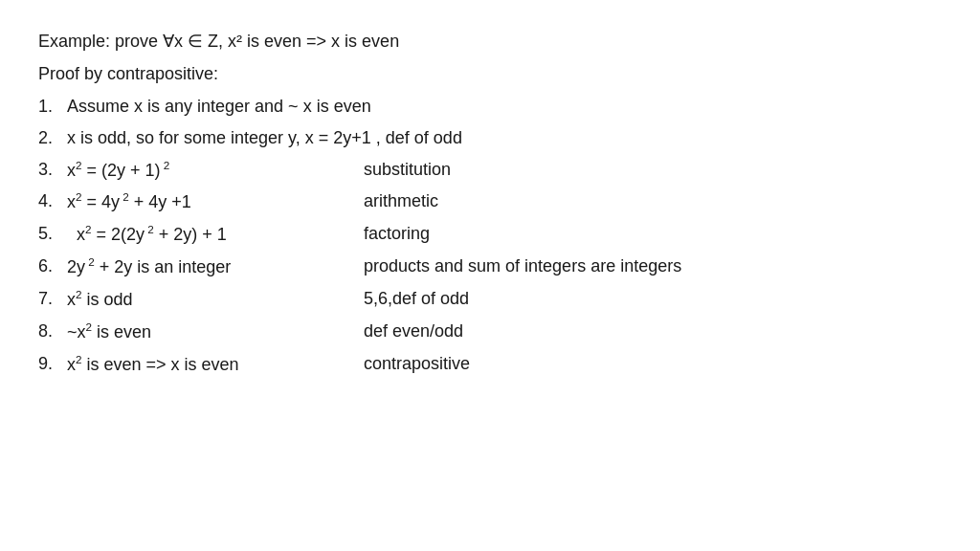  I want to click on step-stmt-8: ~x2 is even, so click(215, 333).